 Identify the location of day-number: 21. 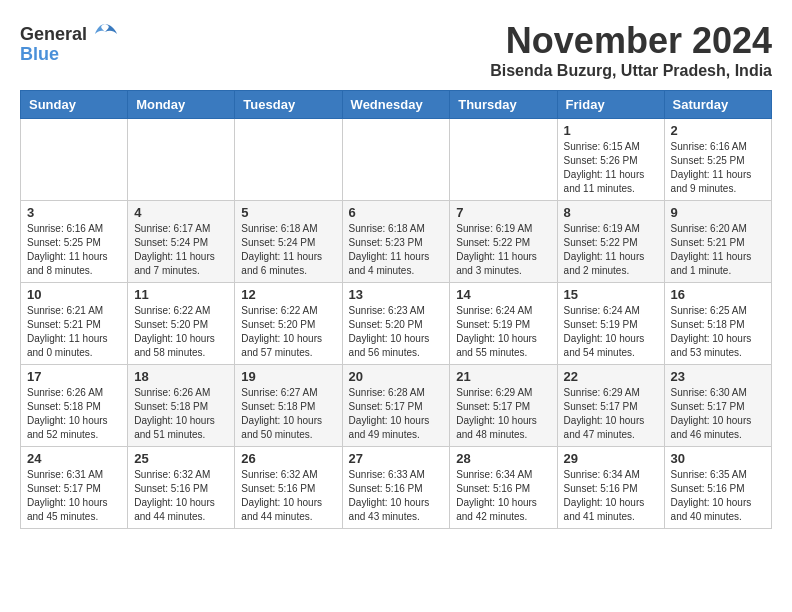
(503, 376).